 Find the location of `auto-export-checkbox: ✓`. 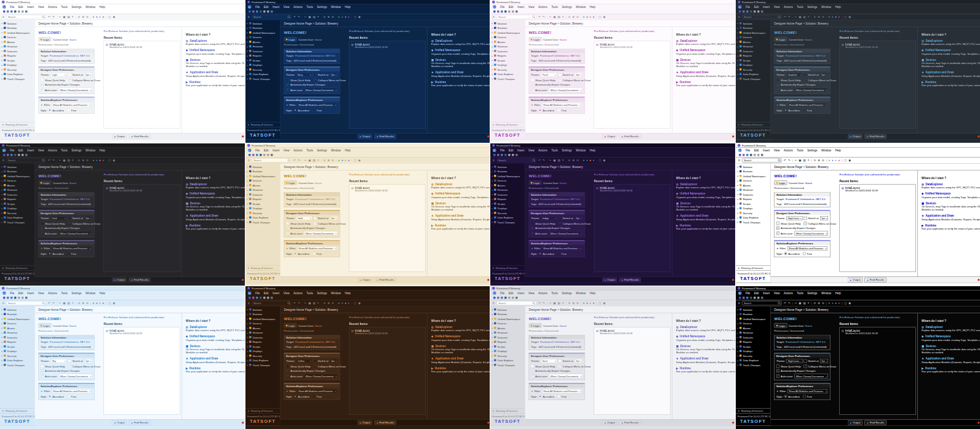

auto-export-checkbox: ✓ is located at coordinates (288, 228).